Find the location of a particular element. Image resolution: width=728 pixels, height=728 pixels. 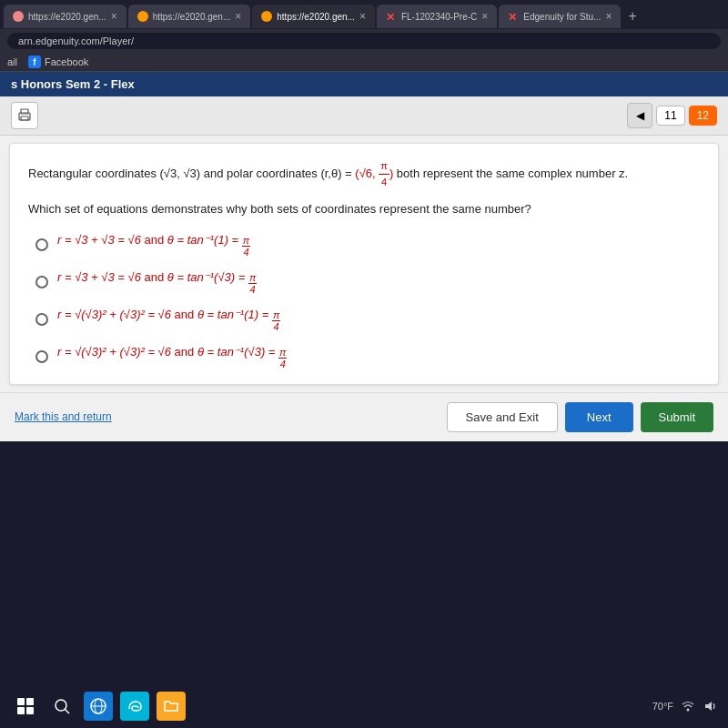

taskbar-left is located at coordinates (98, 706).